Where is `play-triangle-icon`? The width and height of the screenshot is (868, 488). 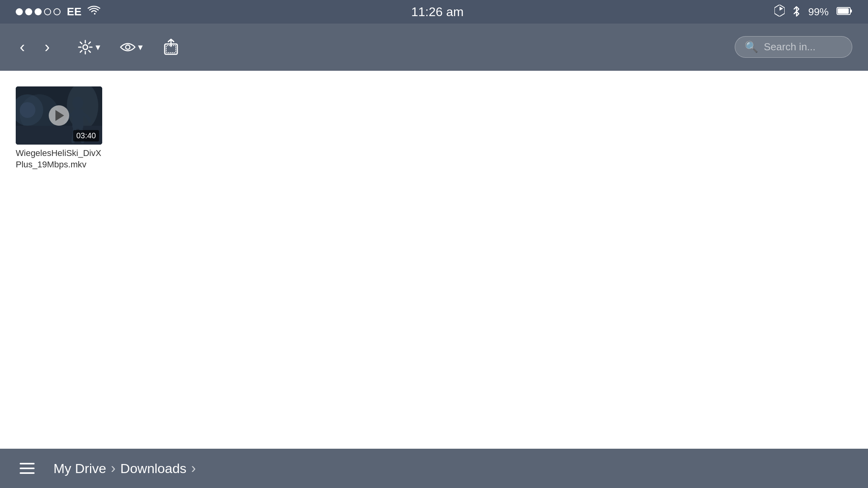
play-triangle-icon is located at coordinates (60, 116).